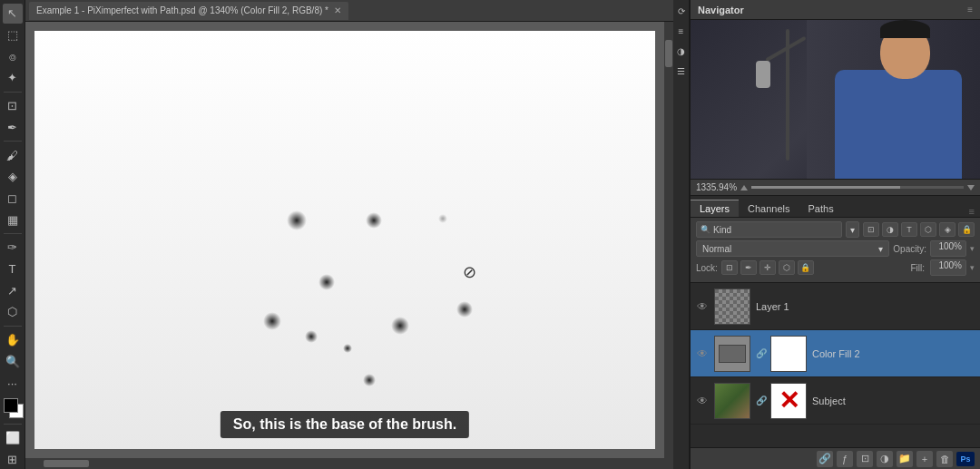 This screenshot has height=469, width=980. What do you see at coordinates (13, 340) in the screenshot?
I see `hand-tool: ✋` at bounding box center [13, 340].